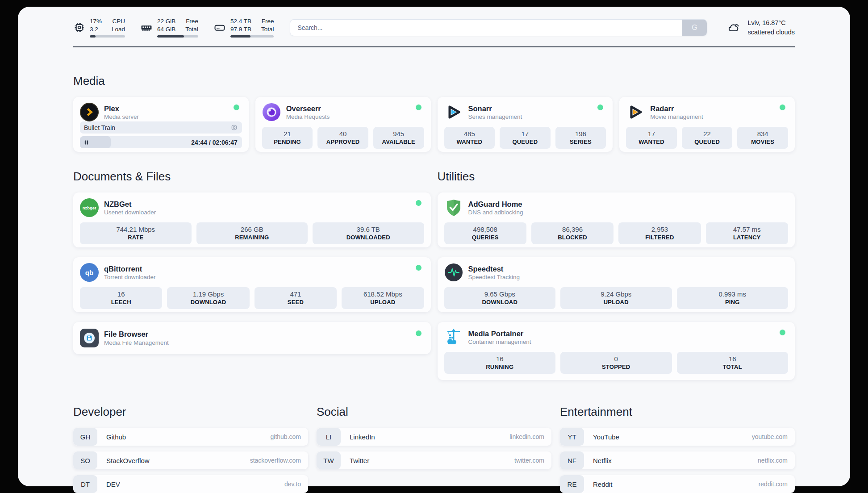 The image size is (868, 493). I want to click on section-title-entertainment: Entertainment, so click(677, 412).